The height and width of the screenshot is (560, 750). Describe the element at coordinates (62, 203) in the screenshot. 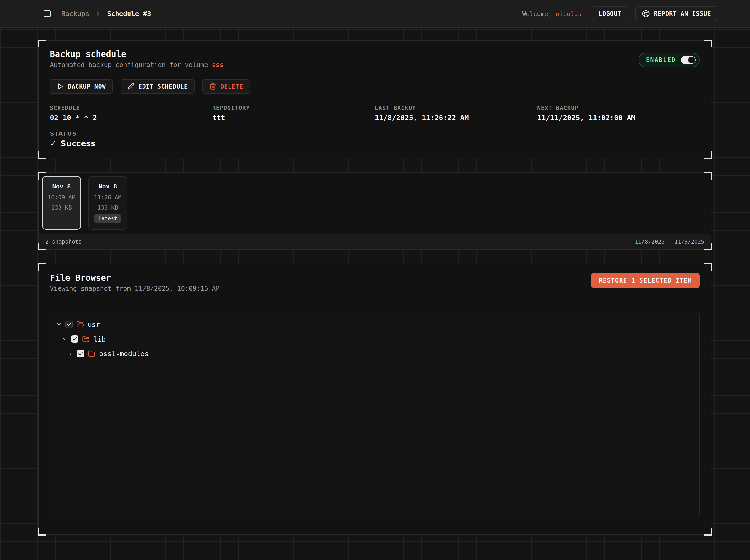

I see `snapshot-card-selected: Nov 8 10:09 AM 133 KB` at that location.